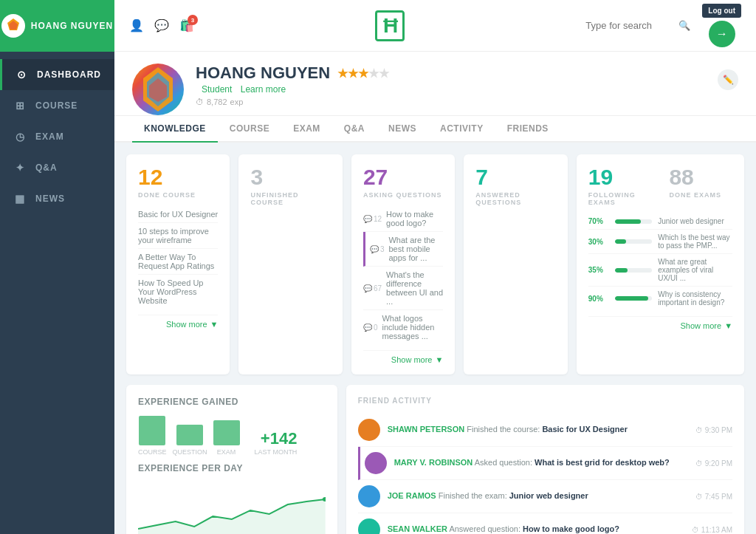 The image size is (756, 534). Describe the element at coordinates (515, 264) in the screenshot. I see `answered-questions-card: 7 ANSWERED QUESTIONS` at that location.